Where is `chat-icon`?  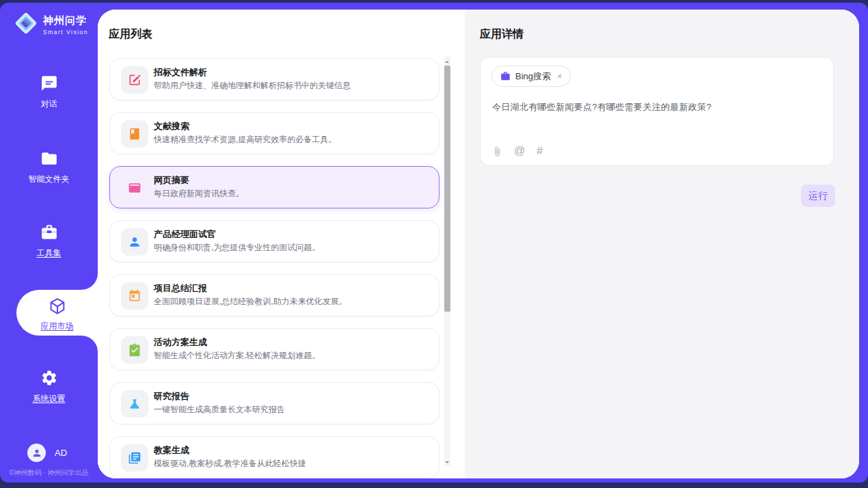
chat-icon is located at coordinates (49, 84).